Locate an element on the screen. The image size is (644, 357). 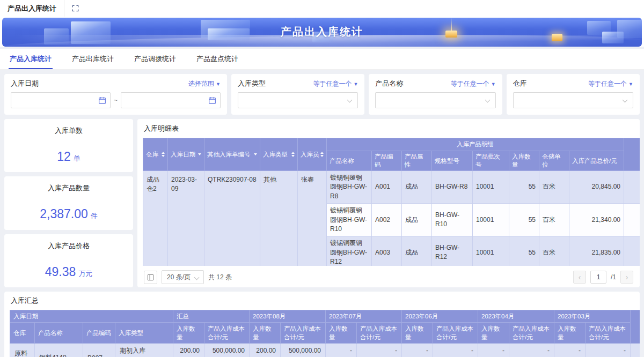
sub-header-storage-unit: 仓储单位 is located at coordinates (554, 161).